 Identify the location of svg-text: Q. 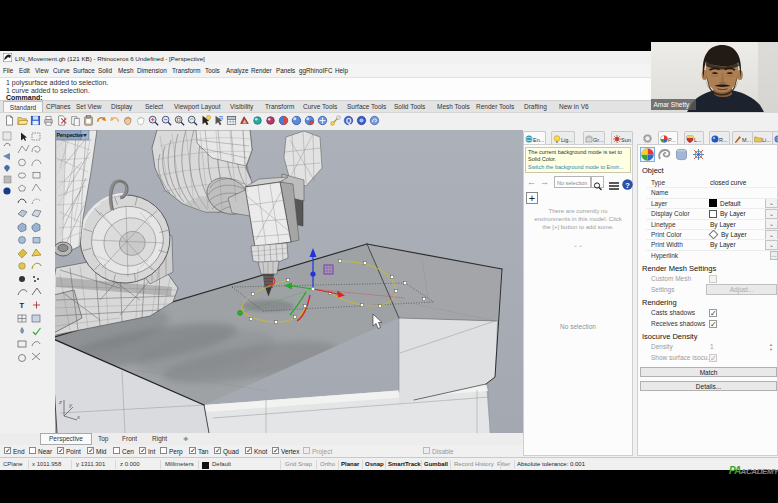
(348, 121).